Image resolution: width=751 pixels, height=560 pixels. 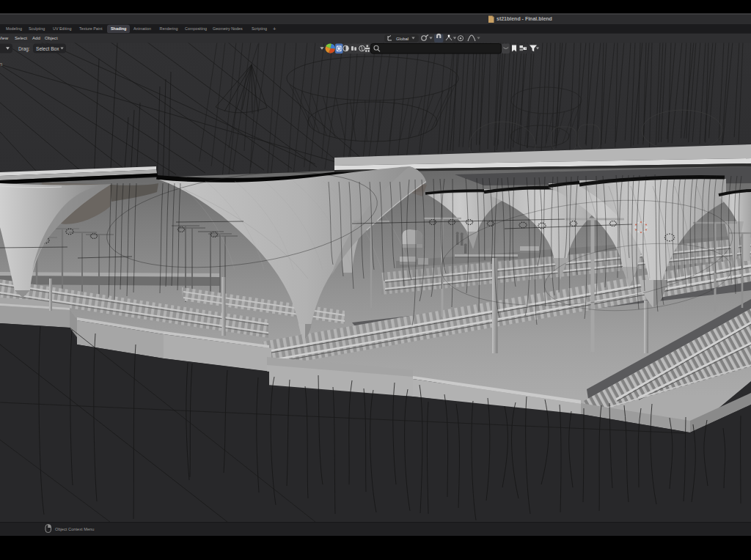 I want to click on svg-text: Object, so click(x=51, y=38).